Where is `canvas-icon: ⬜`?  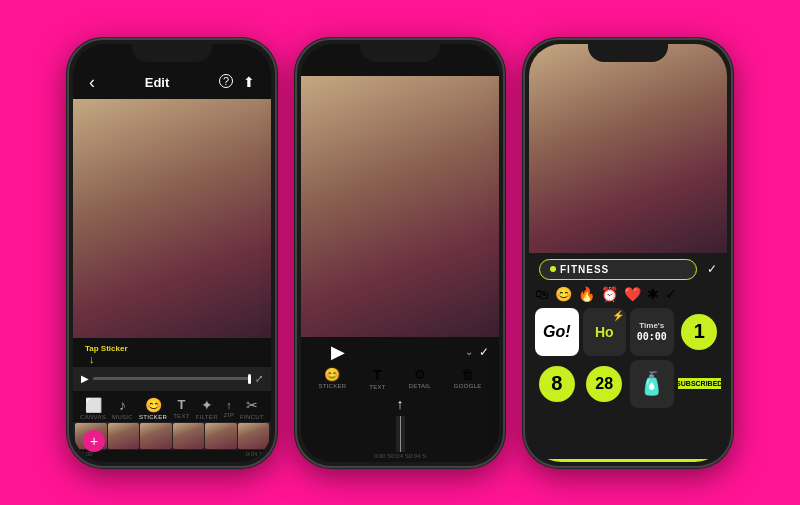 canvas-icon: ⬜ is located at coordinates (94, 405).